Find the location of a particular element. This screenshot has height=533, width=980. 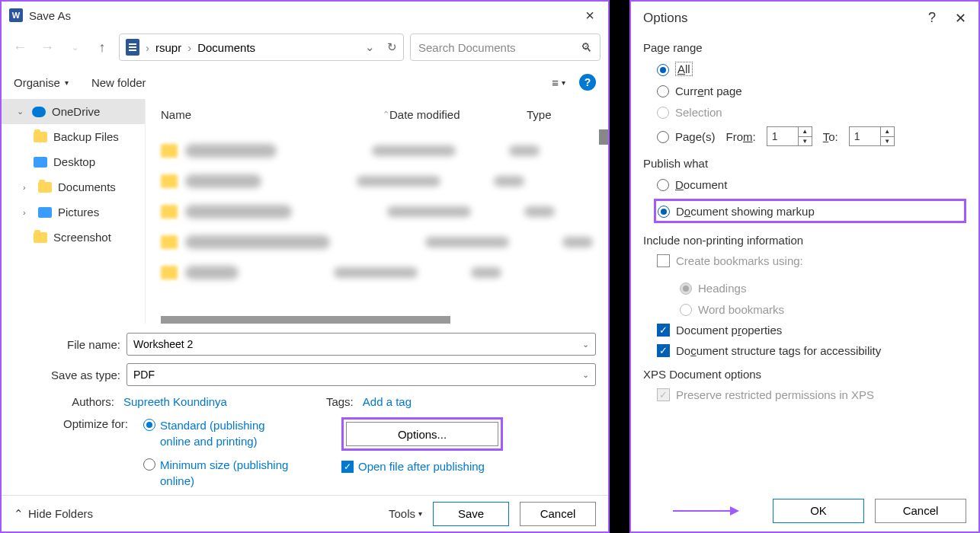

new-folder-button: New folder is located at coordinates (119, 82).